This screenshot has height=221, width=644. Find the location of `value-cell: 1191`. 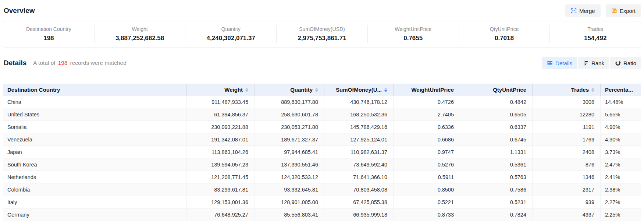

value-cell: 1191 is located at coordinates (566, 127).